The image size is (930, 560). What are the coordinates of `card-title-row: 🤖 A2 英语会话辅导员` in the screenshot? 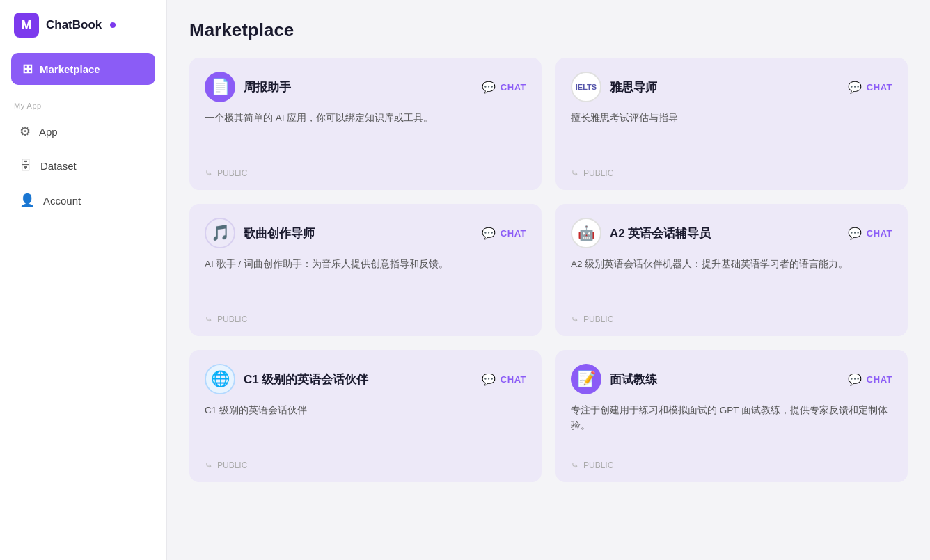 It's located at (640, 233).